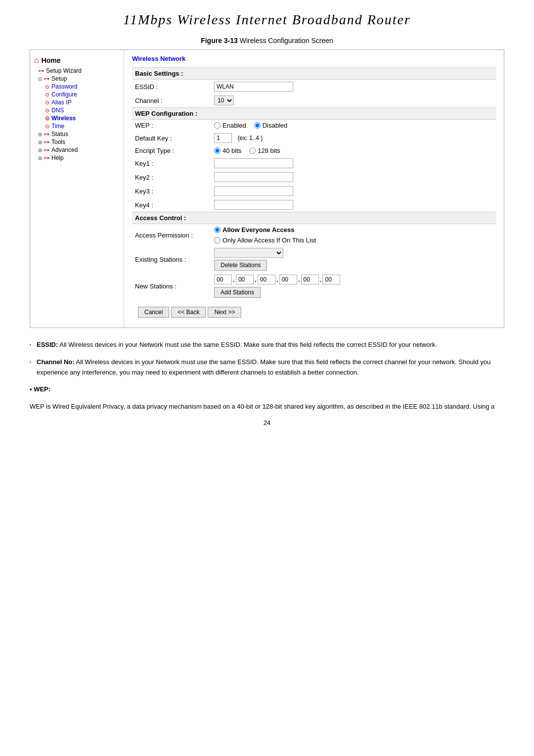 The height and width of the screenshot is (756, 534). I want to click on essid-input, so click(254, 87).